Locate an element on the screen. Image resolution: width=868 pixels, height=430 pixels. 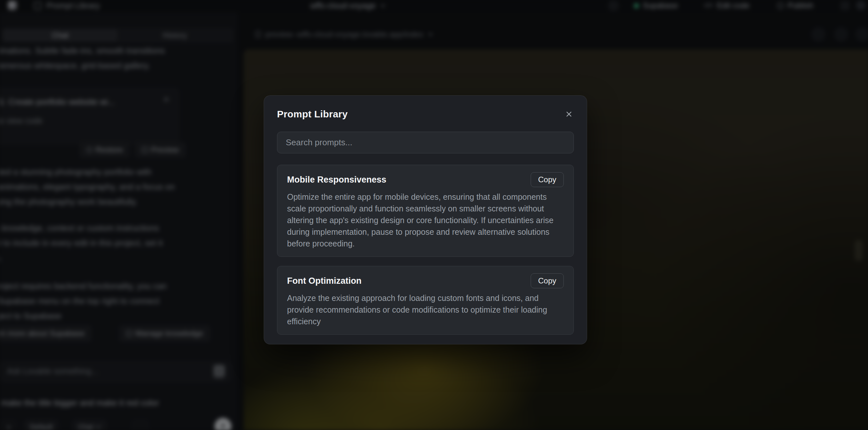
modal-close-button is located at coordinates (569, 114).